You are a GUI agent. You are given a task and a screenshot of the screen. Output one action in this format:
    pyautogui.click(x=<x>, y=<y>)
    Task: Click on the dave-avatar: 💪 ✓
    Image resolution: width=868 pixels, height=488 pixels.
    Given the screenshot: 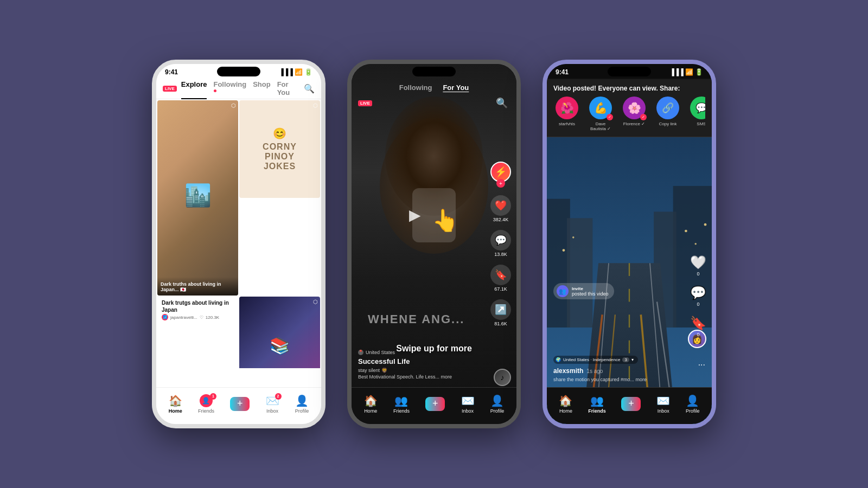 What is the action you would take?
    pyautogui.click(x=601, y=108)
    